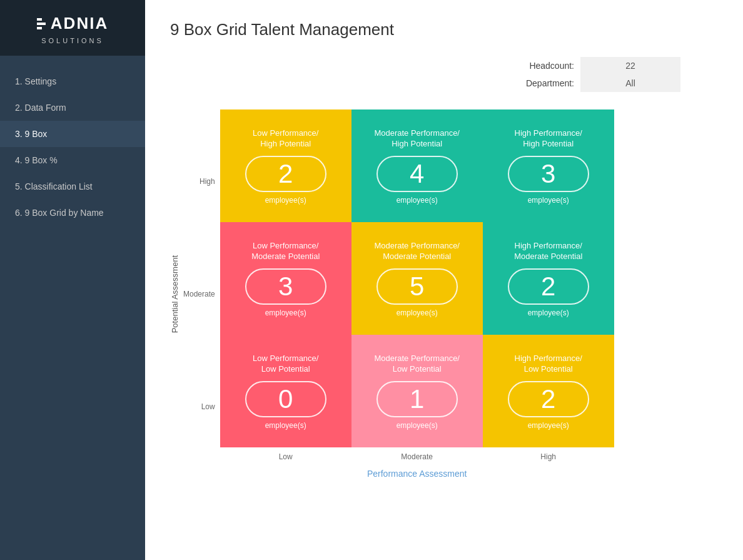 This screenshot has height=560, width=743. Describe the element at coordinates (548, 278) in the screenshot. I see `grid-box-5: High Performance/Moderate Potential 2 em…` at that location.